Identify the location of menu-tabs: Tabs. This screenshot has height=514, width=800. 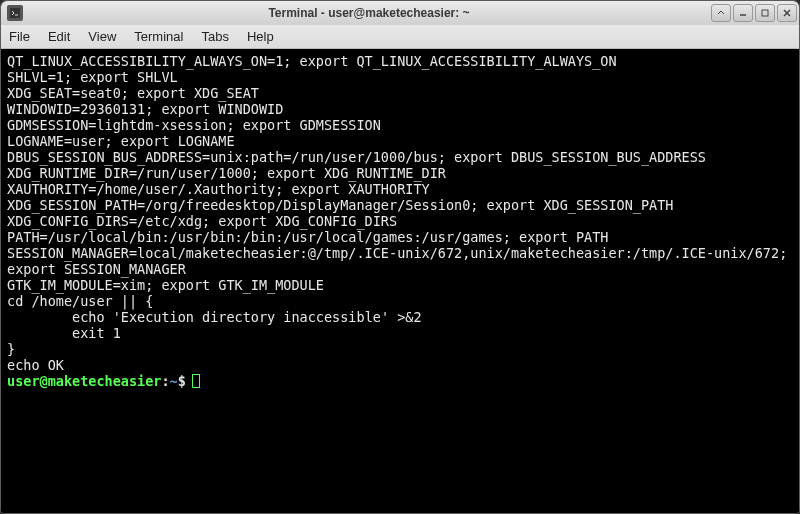
(214, 36).